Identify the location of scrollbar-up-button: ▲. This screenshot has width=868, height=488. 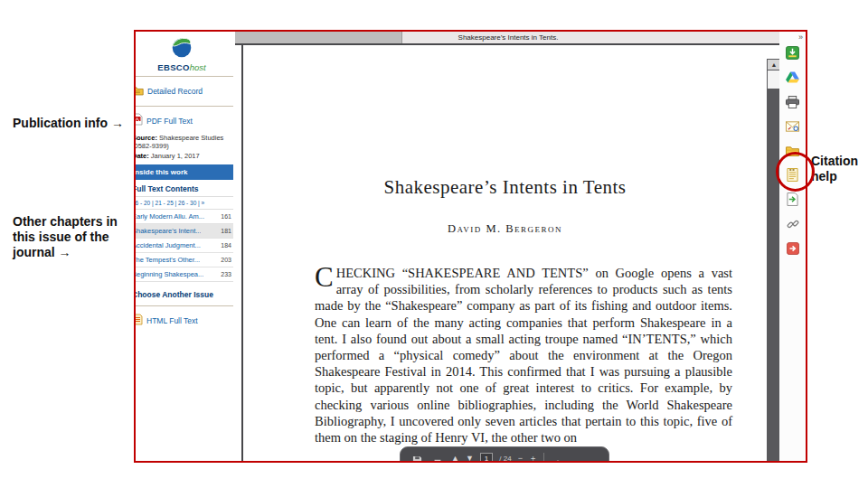
(774, 65).